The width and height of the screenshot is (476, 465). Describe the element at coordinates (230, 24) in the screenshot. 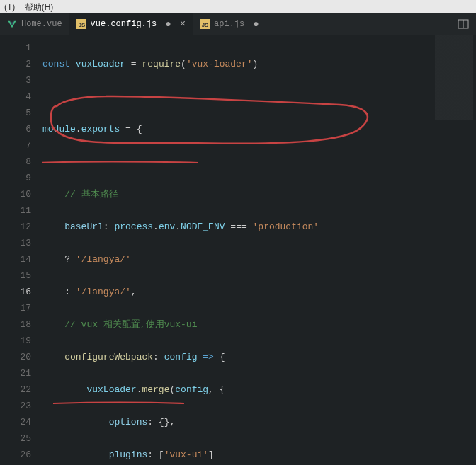

I see `tab-label: api.js` at that location.